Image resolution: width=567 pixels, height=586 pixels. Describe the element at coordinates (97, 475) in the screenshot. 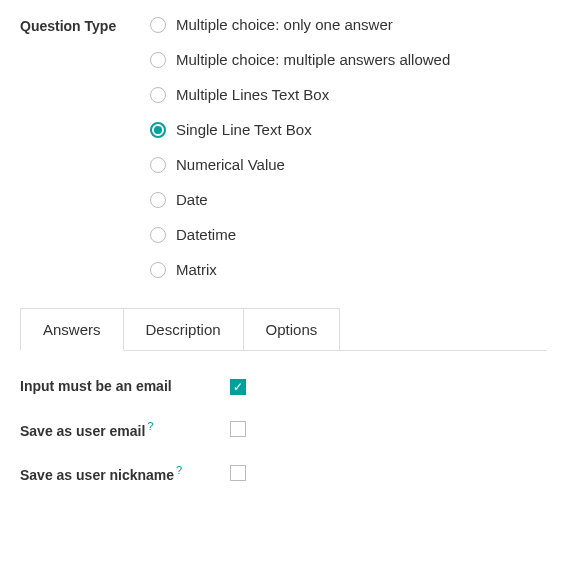

I see `save-nickname-text: Save as user nickname` at that location.